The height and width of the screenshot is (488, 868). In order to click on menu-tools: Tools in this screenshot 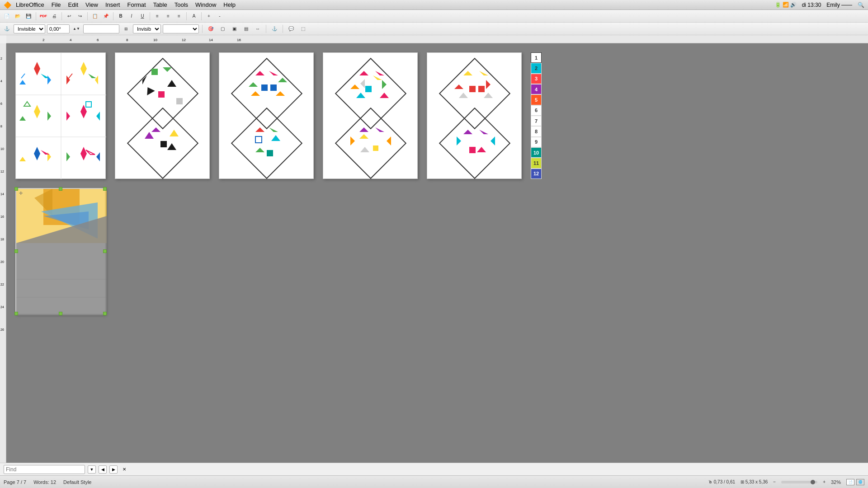, I will do `click(181, 5)`.